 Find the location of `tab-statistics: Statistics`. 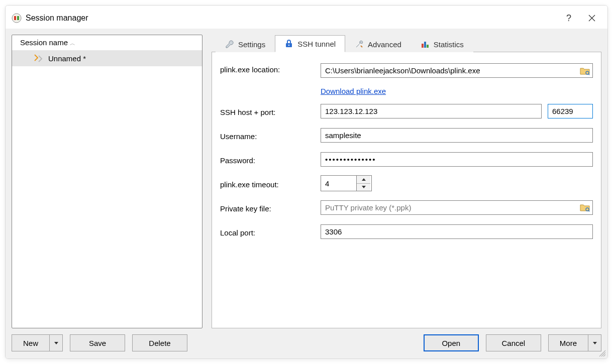

tab-statistics: Statistics is located at coordinates (442, 44).